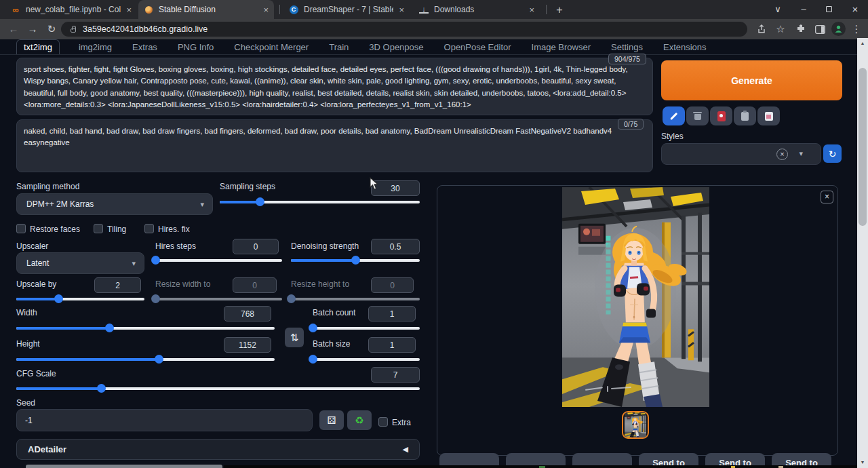  Describe the element at coordinates (424, 9) in the screenshot. I see `download-icon: ↓` at that location.